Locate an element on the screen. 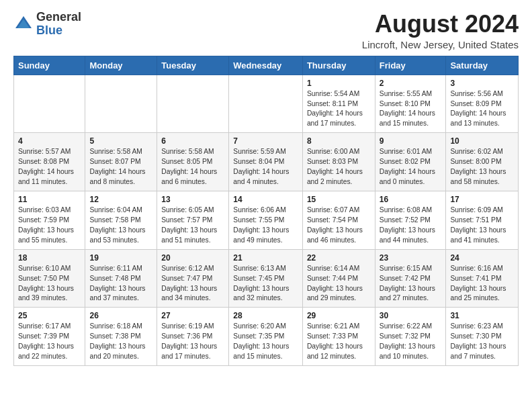 The image size is (532, 411). calendar-cell: 16Sunrise: 6:08 AM Sunset: 7:52 PM Dayli… is located at coordinates (410, 220).